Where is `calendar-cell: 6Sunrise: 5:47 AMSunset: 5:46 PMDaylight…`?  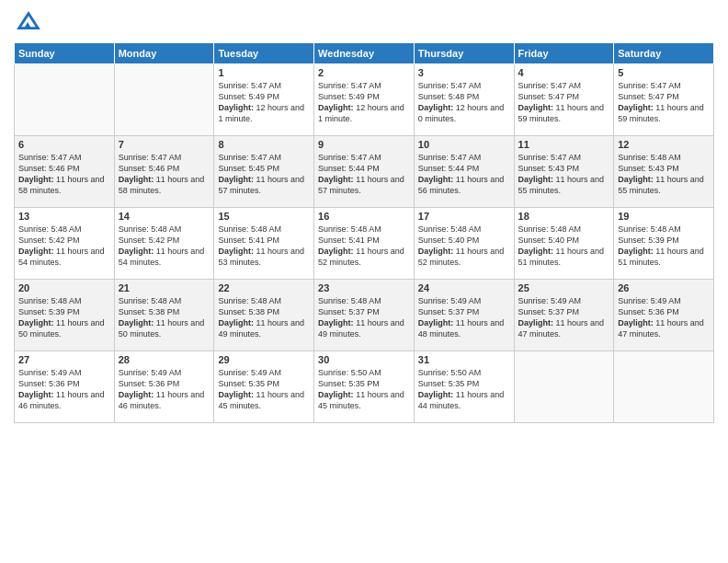 calendar-cell: 6Sunrise: 5:47 AMSunset: 5:46 PMDaylight… is located at coordinates (64, 172).